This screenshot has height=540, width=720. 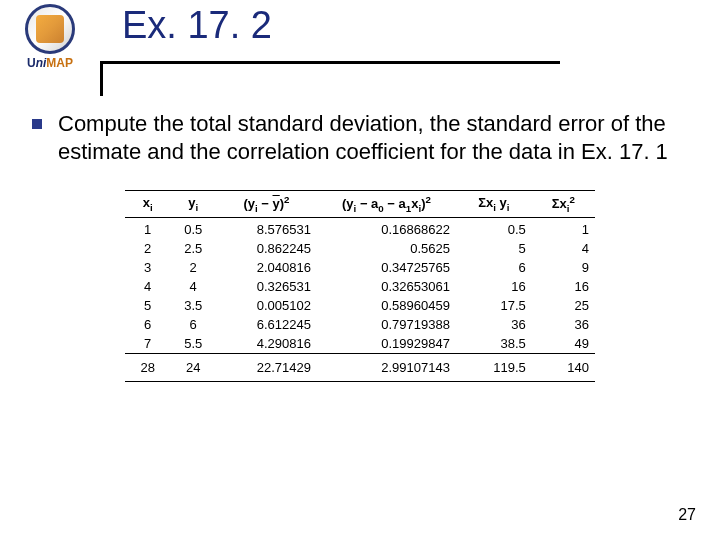 What do you see at coordinates (148, 286) in the screenshot?
I see `cell-x: 4` at bounding box center [148, 286].